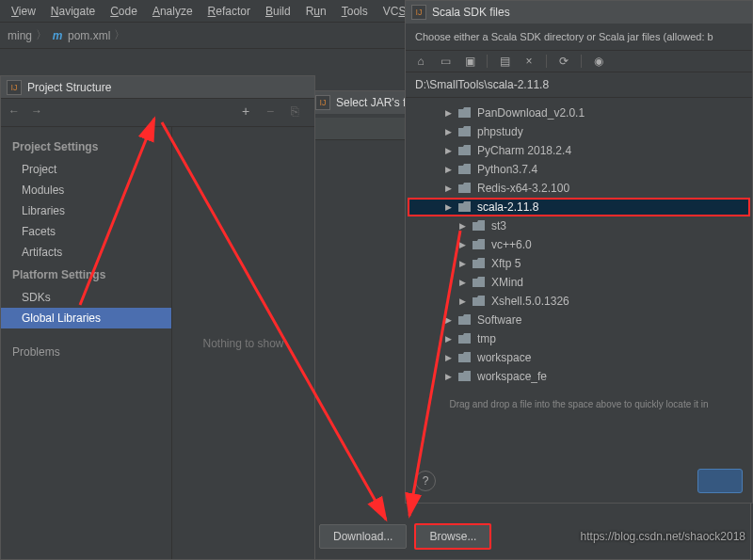  Describe the element at coordinates (599, 61) in the screenshot. I see `show-hidden-icon: ◉` at that location.